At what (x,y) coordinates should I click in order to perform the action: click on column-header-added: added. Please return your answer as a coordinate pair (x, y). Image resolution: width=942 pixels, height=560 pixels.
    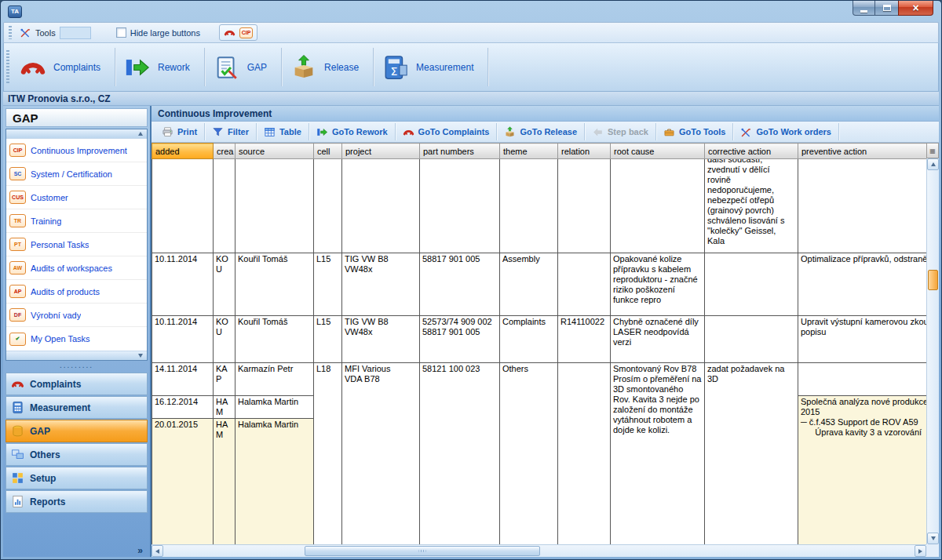
    Looking at the image, I should click on (183, 151).